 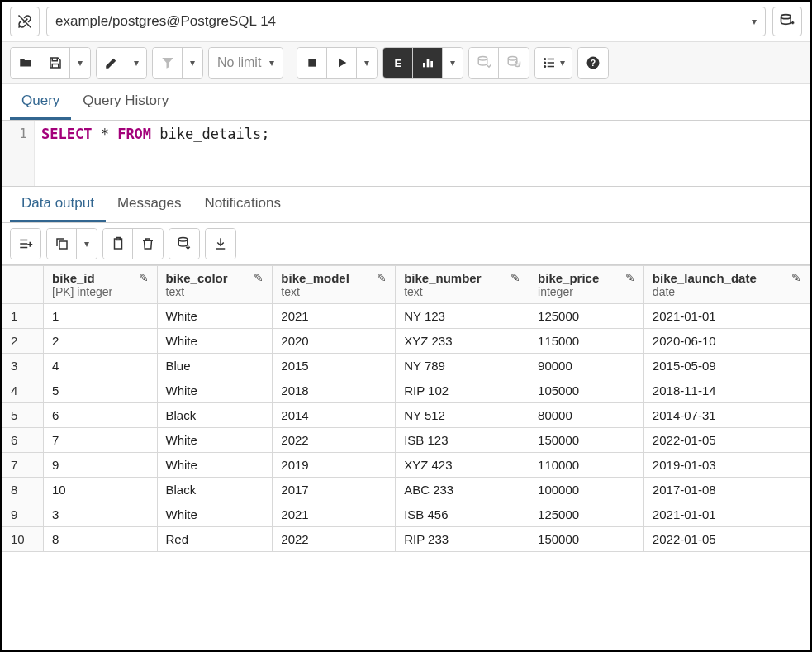 What do you see at coordinates (62, 244) in the screenshot?
I see `copy-button` at bounding box center [62, 244].